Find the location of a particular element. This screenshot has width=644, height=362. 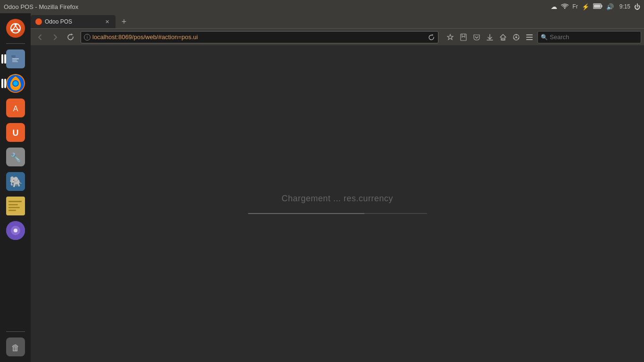

back-button is located at coordinates (40, 37).